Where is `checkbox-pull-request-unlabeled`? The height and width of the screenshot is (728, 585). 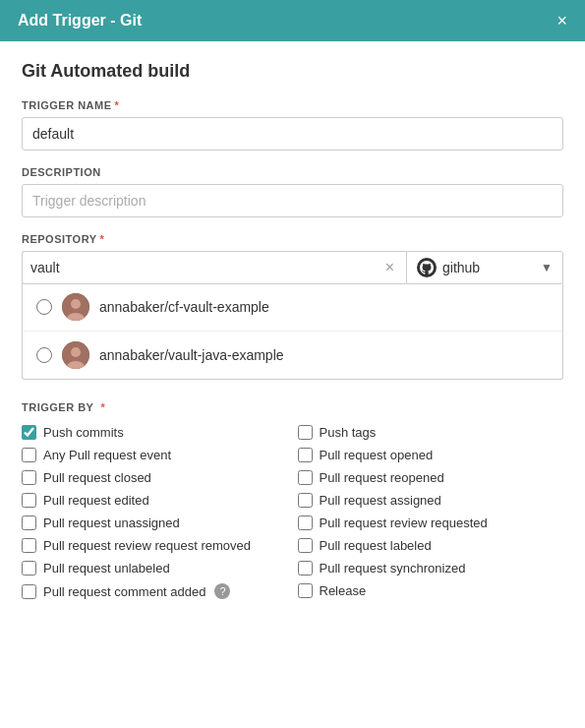
checkbox-pull-request-unlabeled is located at coordinates (29, 569).